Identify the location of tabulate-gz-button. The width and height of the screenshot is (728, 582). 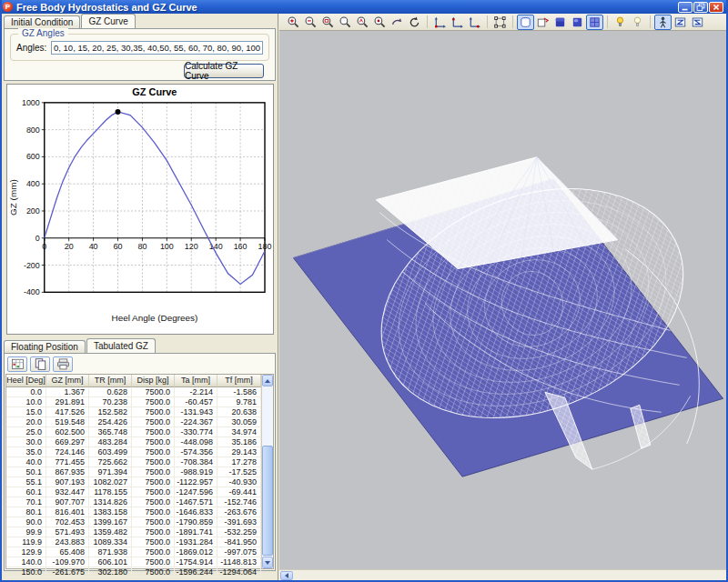
(17, 364).